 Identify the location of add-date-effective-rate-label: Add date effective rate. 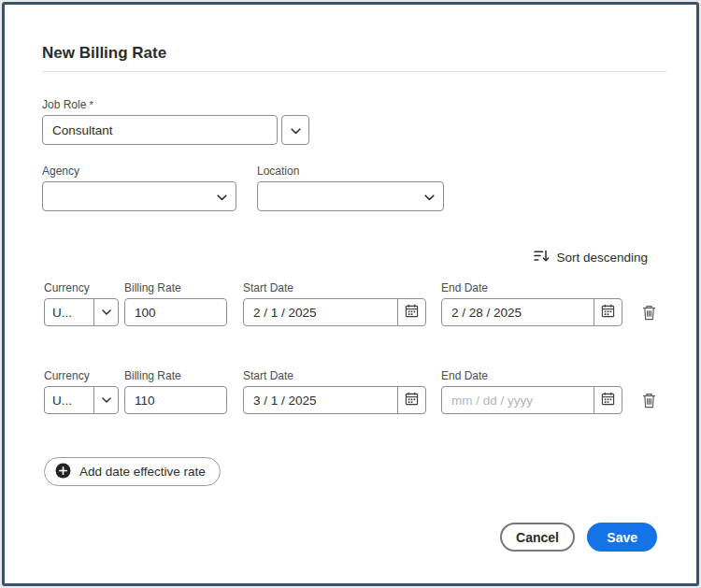
(142, 471).